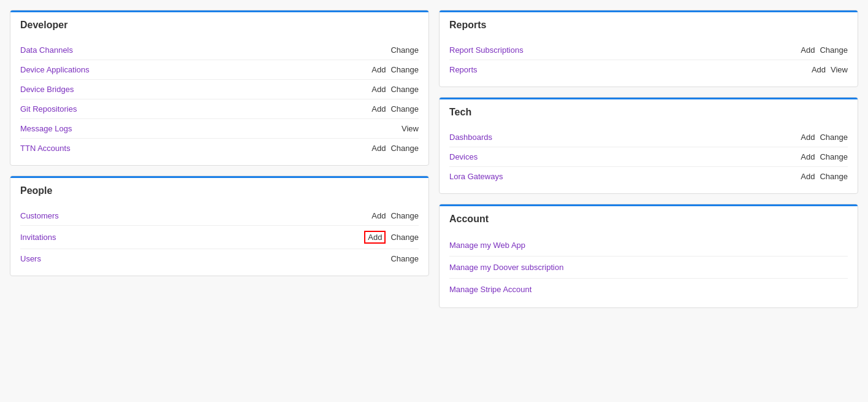 The width and height of the screenshot is (868, 402). Describe the element at coordinates (824, 137) in the screenshot. I see `dashboards-actions: Add Change` at that location.